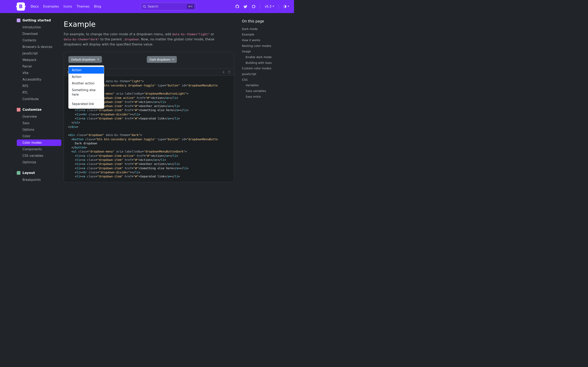 The width and height of the screenshot is (588, 367). What do you see at coordinates (266, 46) in the screenshot?
I see `toc-item-nesting-color-modes: Nesting color modes` at bounding box center [266, 46].